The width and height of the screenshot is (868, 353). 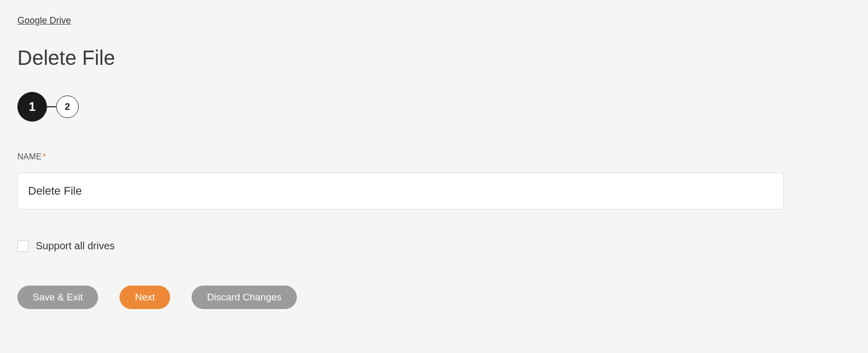 I want to click on step-2: 2, so click(x=67, y=107).